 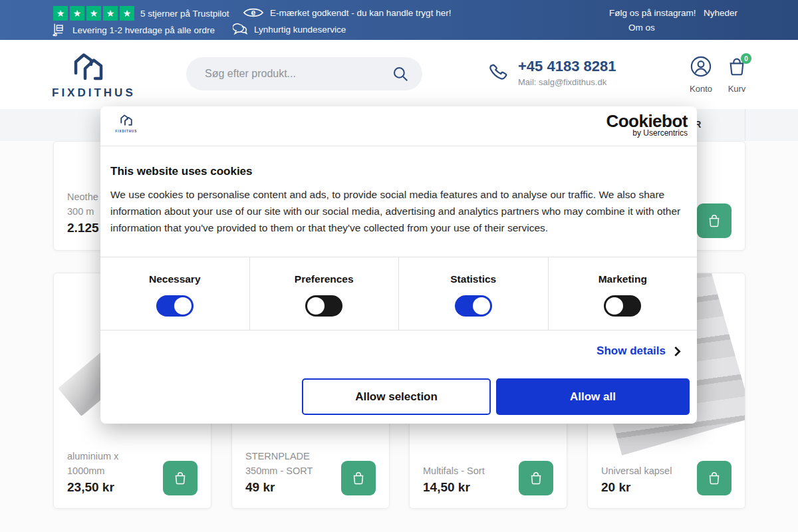 I want to click on trustpilot-rating: ★★★★★ 5 stjerner på Trustpilot, so click(x=141, y=13).